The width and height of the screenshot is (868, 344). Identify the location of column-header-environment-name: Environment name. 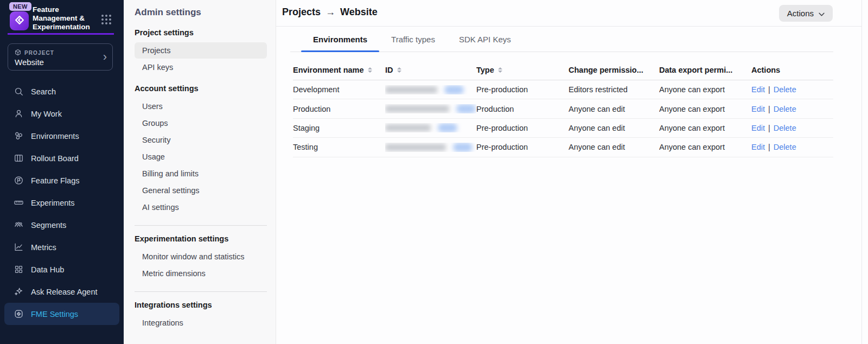
(339, 70).